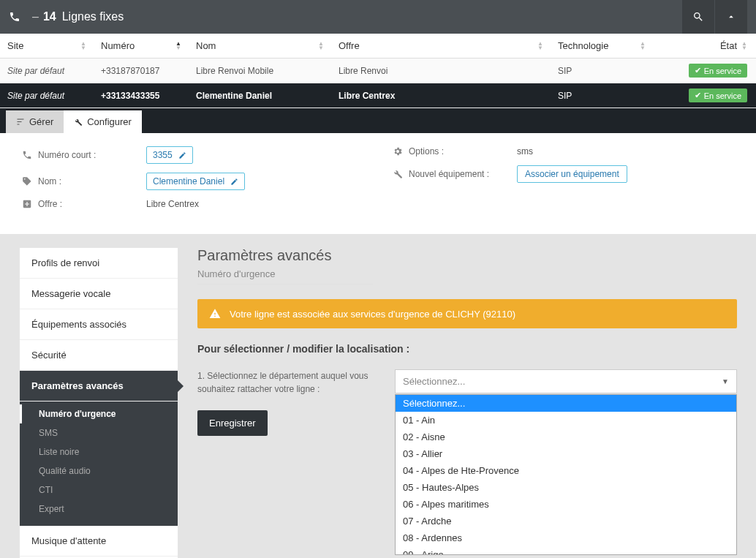  What do you see at coordinates (467, 314) in the screenshot?
I see `alert-box: Votre ligne est associée aux services d'…` at bounding box center [467, 314].